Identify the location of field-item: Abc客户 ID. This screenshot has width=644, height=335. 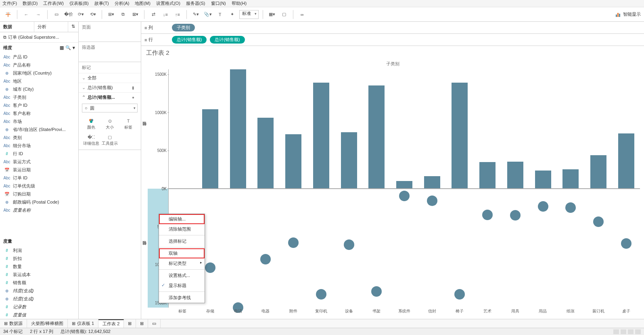
(39, 105).